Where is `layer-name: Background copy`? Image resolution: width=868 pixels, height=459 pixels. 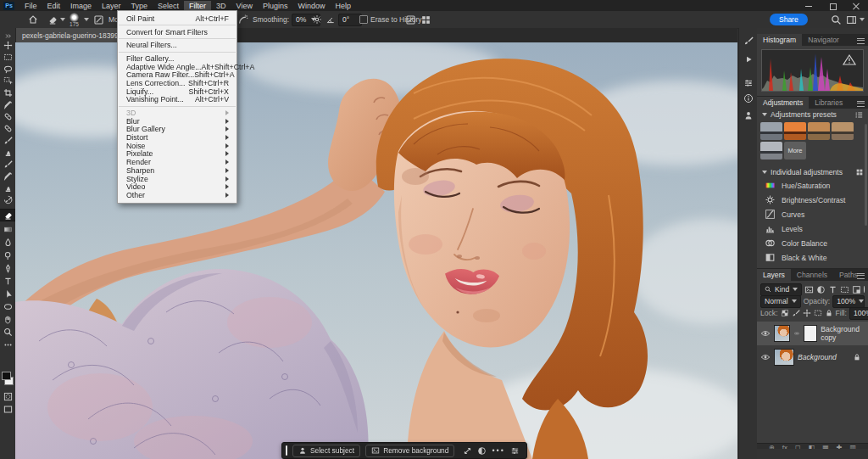 layer-name: Background copy is located at coordinates (843, 333).